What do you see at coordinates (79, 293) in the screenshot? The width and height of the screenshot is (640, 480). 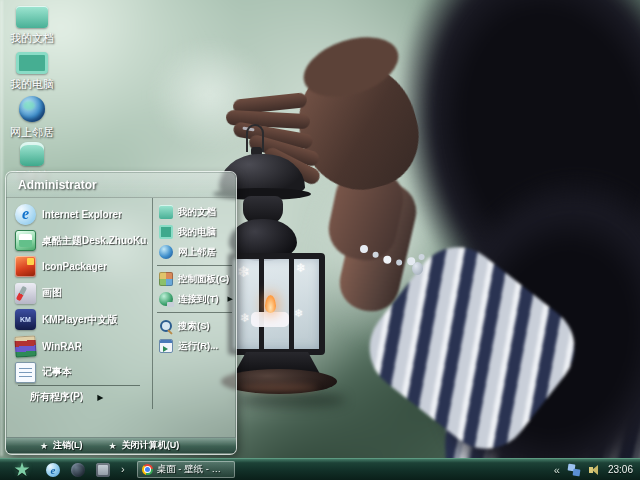 I see `menu-item-paint: 画图` at bounding box center [79, 293].